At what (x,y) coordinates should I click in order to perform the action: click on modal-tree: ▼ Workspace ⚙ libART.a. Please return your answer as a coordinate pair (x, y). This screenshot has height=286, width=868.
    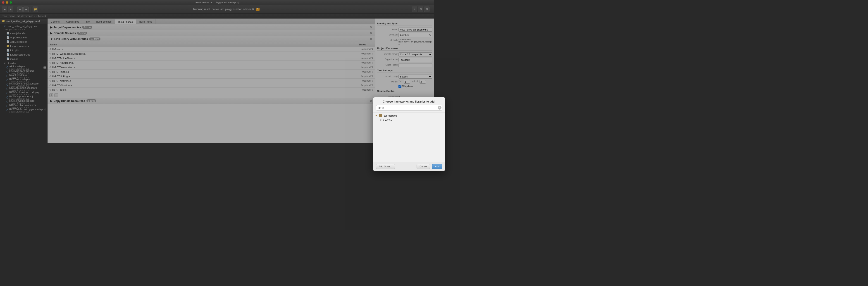
    Looking at the image, I should click on (404, 128).